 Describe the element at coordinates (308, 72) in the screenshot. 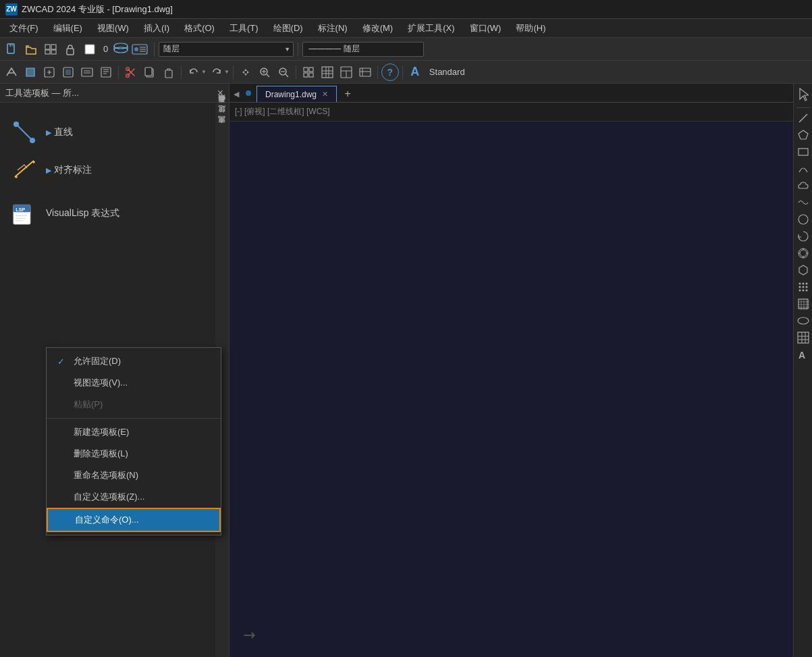

I see `tb2-grid` at that location.